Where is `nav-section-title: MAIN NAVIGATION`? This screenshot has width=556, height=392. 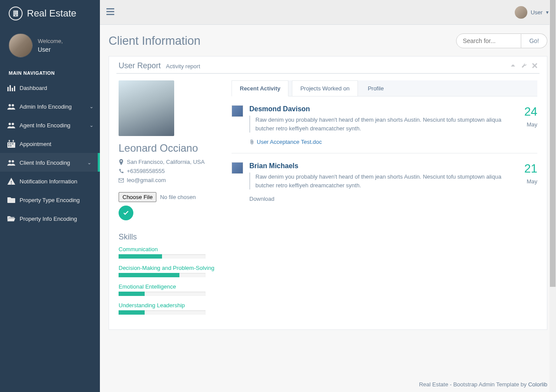 nav-section-title: MAIN NAVIGATION is located at coordinates (50, 72).